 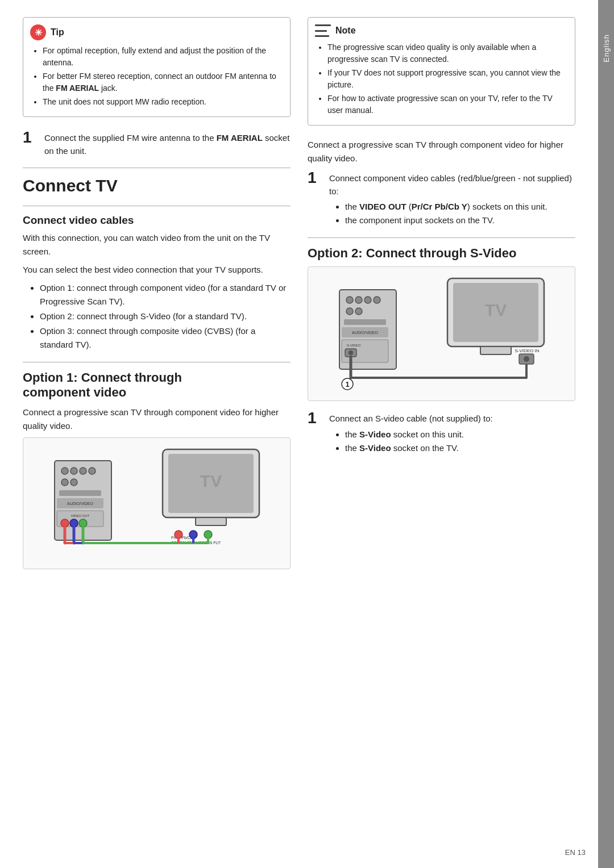 What do you see at coordinates (161, 82) in the screenshot?
I see `tip-item-2: For better FM stereo reception, connect …` at bounding box center [161, 82].